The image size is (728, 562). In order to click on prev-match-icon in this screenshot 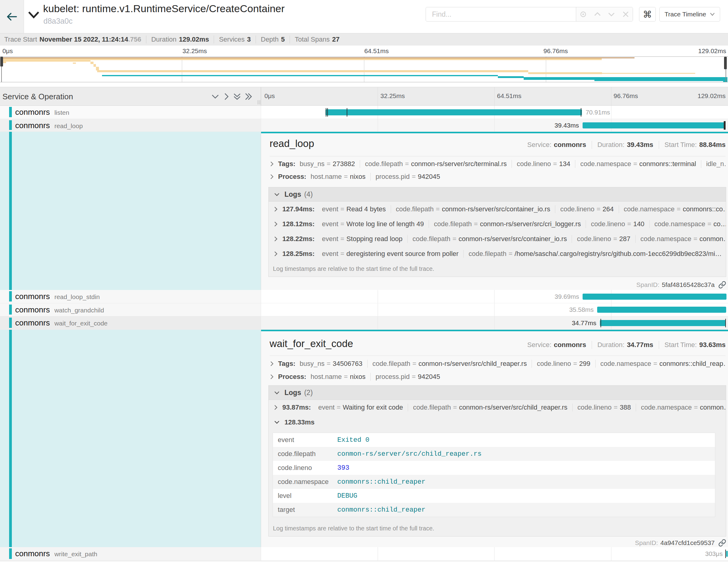, I will do `click(597, 14)`.